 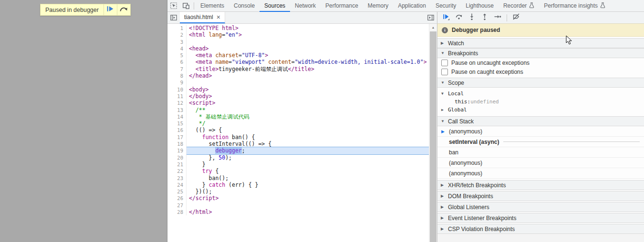 I want to click on inspect-element-icon, so click(x=174, y=6).